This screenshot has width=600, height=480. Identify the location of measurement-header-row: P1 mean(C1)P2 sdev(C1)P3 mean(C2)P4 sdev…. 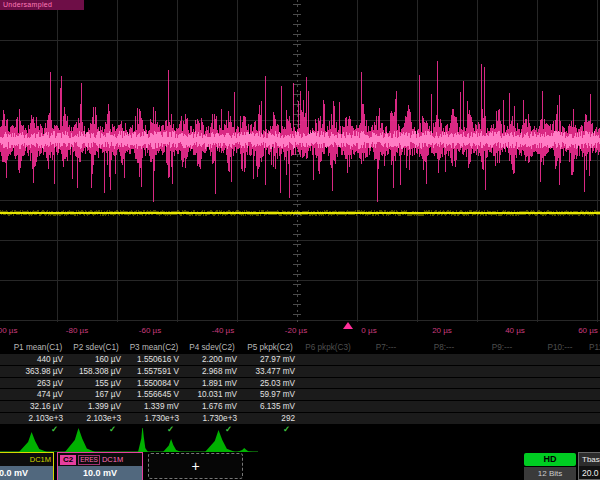
(300, 348).